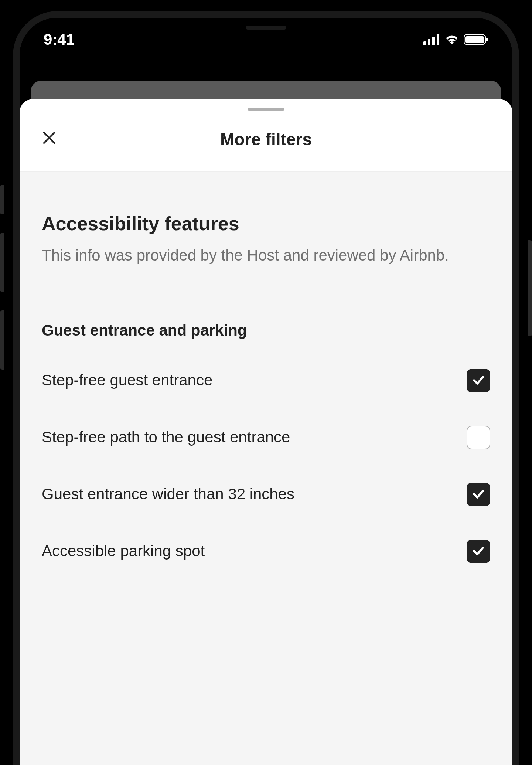  What do you see at coordinates (266, 141) in the screenshot?
I see `modal-header: More filters` at bounding box center [266, 141].